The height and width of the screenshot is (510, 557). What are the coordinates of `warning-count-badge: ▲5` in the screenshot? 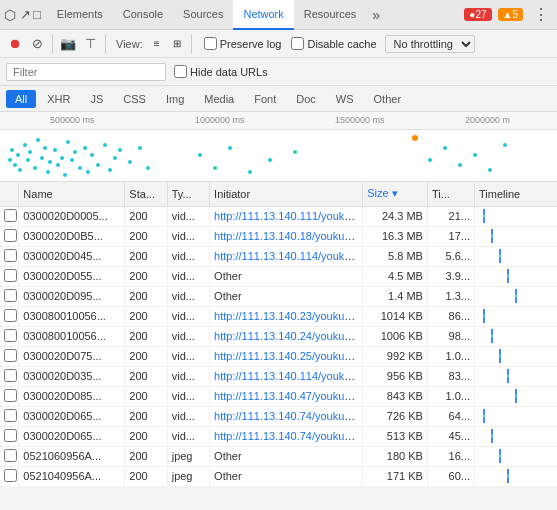 It's located at (510, 14).